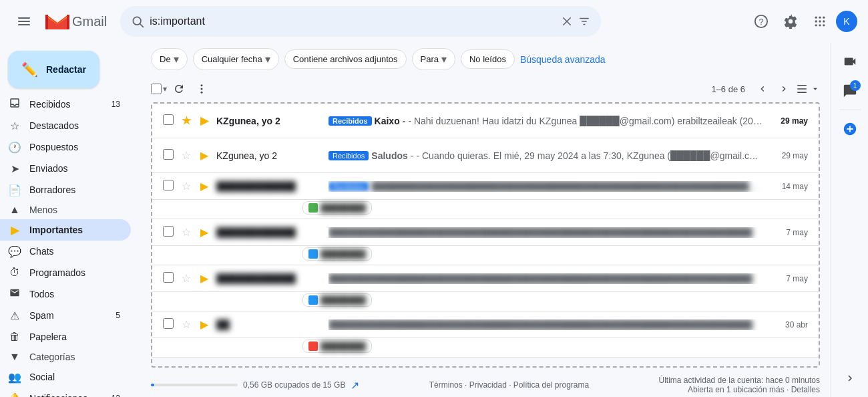 This screenshot has width=868, height=397. What do you see at coordinates (563, 59) in the screenshot?
I see `filter-advanced-link: Búsqueda avanzada` at bounding box center [563, 59].